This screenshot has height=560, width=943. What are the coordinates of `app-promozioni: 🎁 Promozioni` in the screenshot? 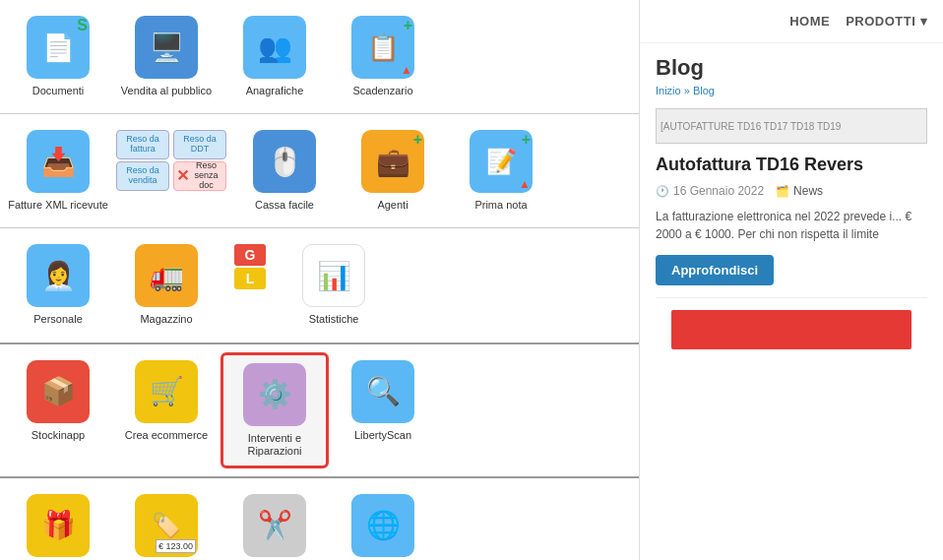 It's located at (58, 524).